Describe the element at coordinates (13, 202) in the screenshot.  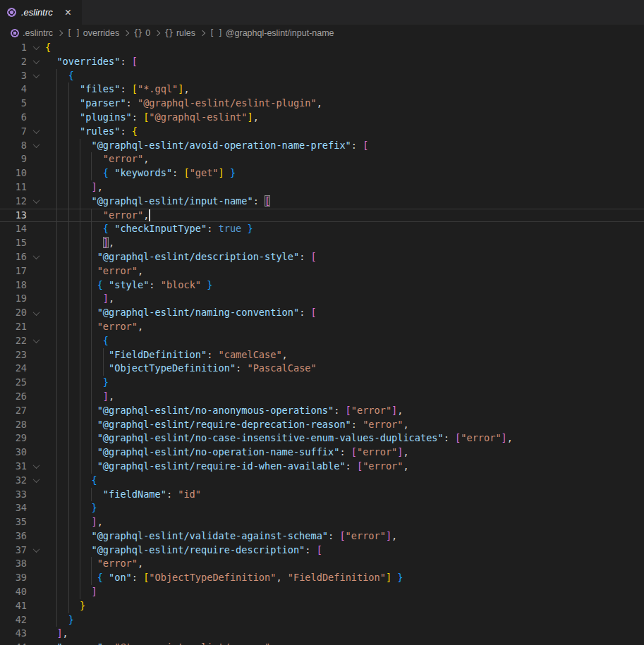
I see `line-number: 12` at that location.